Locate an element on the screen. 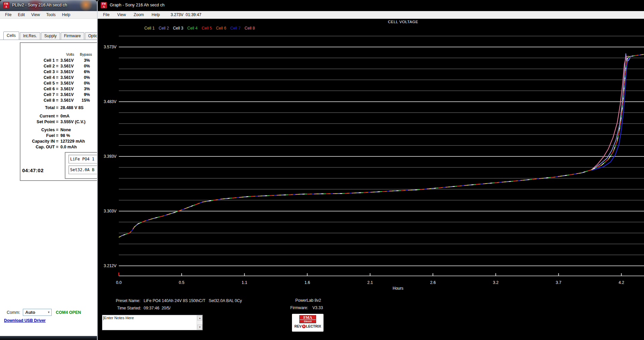 This screenshot has height=340, width=644. notes-scrollbar: ▲ ▼ is located at coordinates (199, 323).